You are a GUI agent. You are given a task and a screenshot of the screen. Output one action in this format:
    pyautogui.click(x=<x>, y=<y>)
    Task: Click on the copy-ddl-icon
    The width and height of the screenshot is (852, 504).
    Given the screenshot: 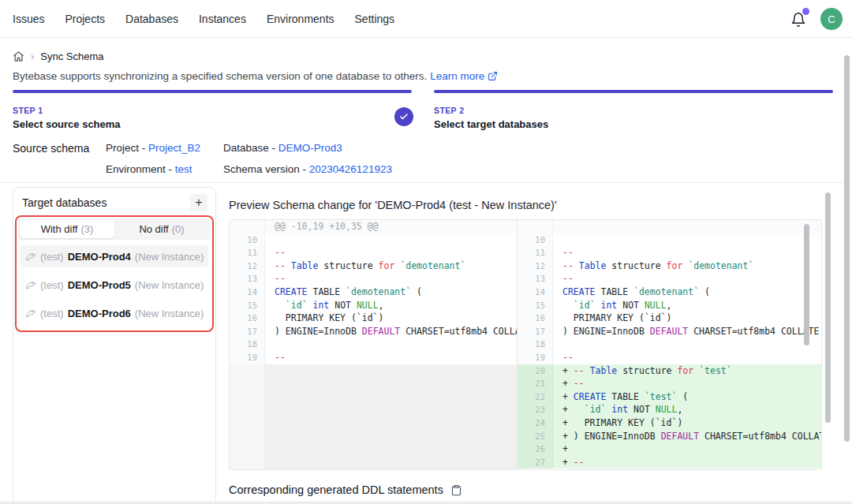 What is the action you would take?
    pyautogui.click(x=456, y=491)
    